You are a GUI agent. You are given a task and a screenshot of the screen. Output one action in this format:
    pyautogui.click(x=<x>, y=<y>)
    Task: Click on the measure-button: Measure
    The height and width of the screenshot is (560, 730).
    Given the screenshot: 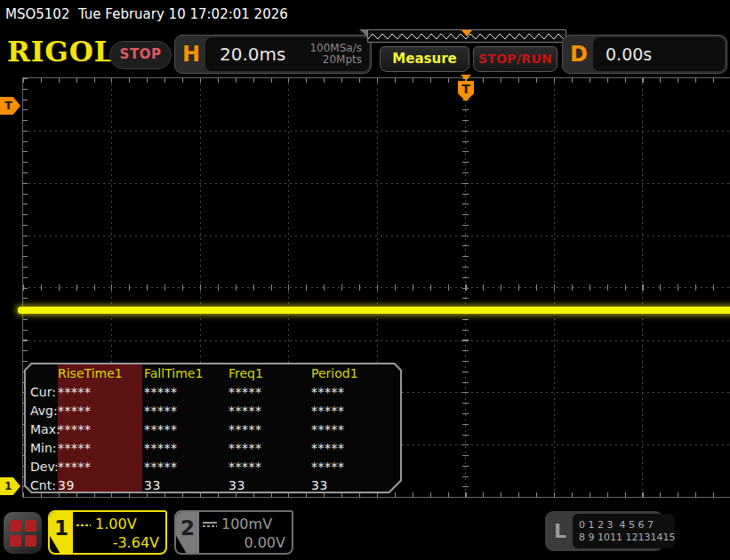 What is the action you would take?
    pyautogui.click(x=425, y=59)
    